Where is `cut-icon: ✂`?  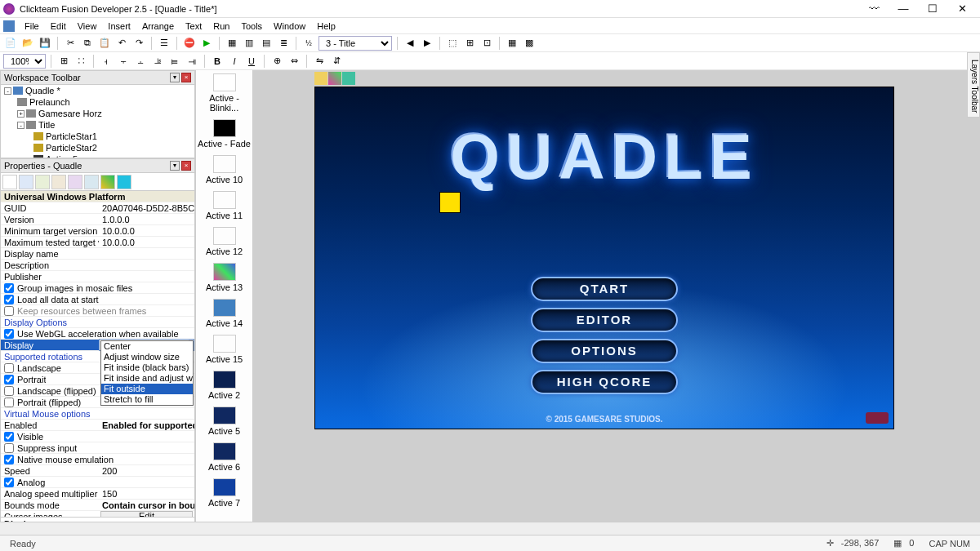
cut-icon: ✂ is located at coordinates (70, 43).